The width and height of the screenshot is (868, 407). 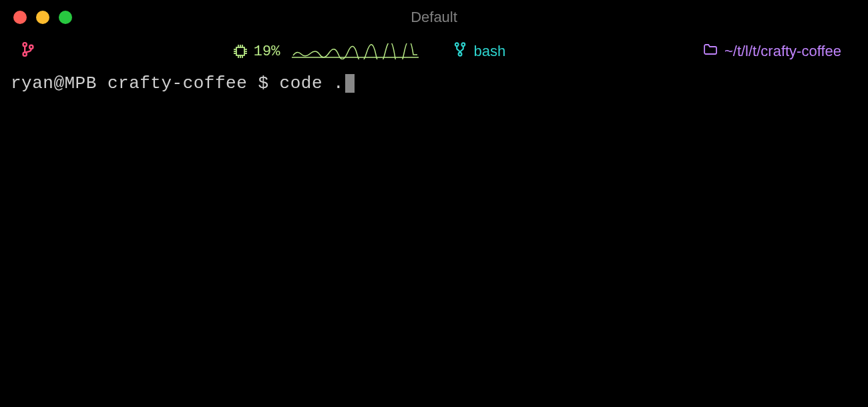 I want to click on close-button, so click(x=20, y=17).